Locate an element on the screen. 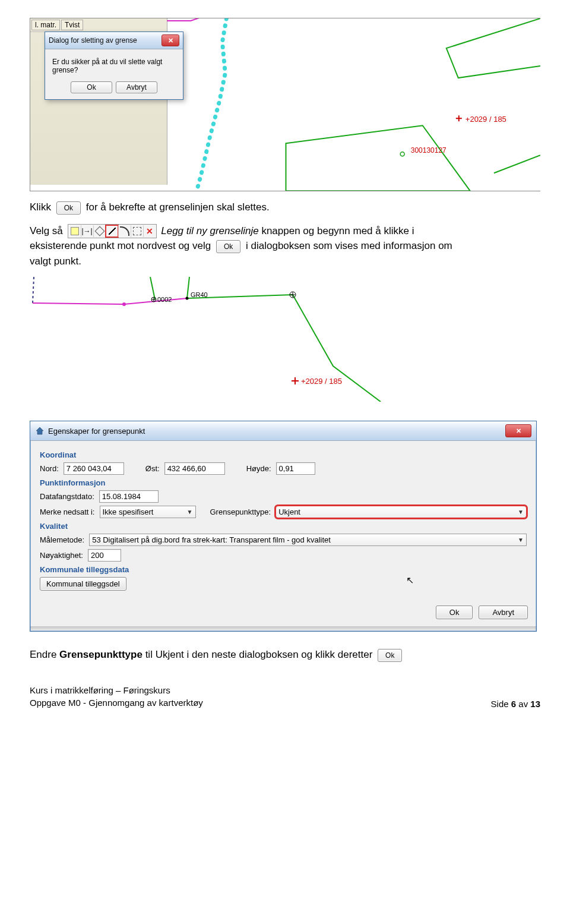 The image size is (570, 924). footer-line-2: Oppgave M0 - Gjennomgang av kartverktøy is located at coordinates (116, 702).